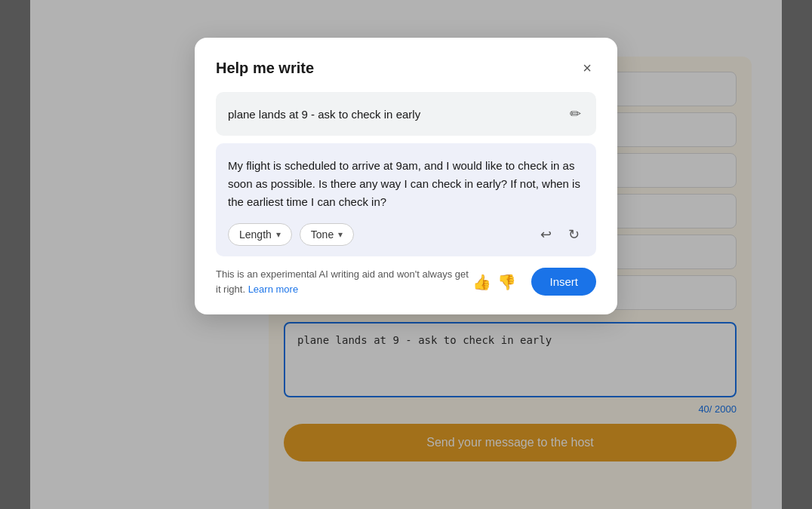 Image resolution: width=812 pixels, height=509 pixels. What do you see at coordinates (255, 235) in the screenshot?
I see `length-label: Length` at bounding box center [255, 235].